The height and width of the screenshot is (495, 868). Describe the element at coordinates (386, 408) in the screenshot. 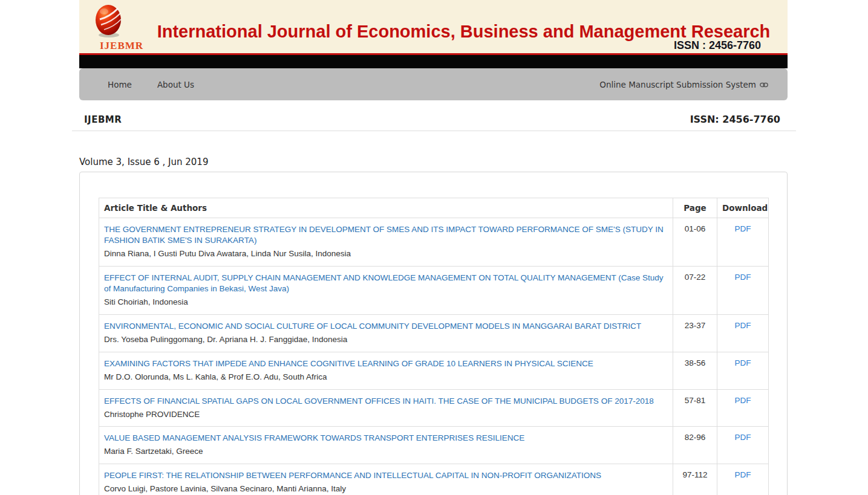

I see `article-cell: EFFECTS OF FINANCIAL SPATIAL GAPS ON LOC…` at that location.